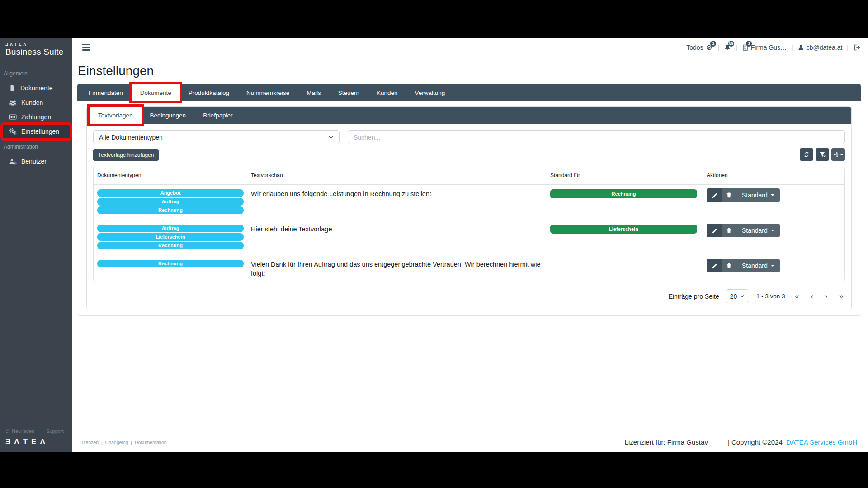  What do you see at coordinates (268, 93) in the screenshot?
I see `tab-nummernkreise: Nummernkreise` at bounding box center [268, 93].